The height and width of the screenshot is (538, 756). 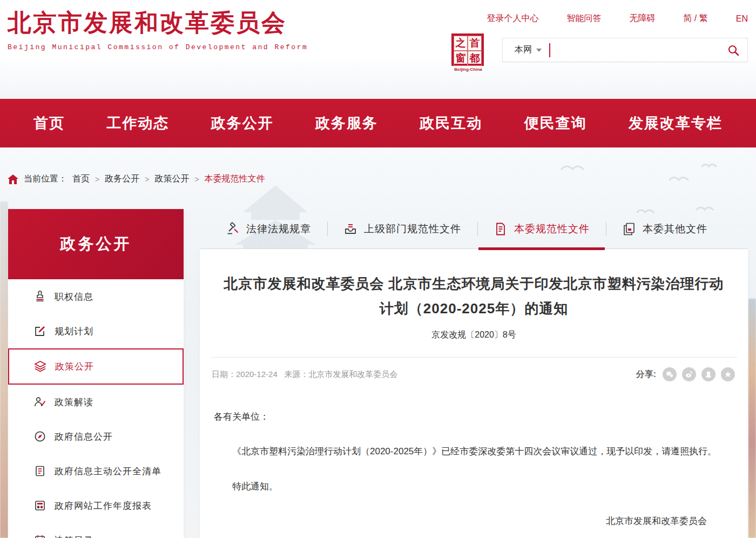 What do you see at coordinates (642, 18) in the screenshot?
I see `accessibility-link: 无障碍` at bounding box center [642, 18].